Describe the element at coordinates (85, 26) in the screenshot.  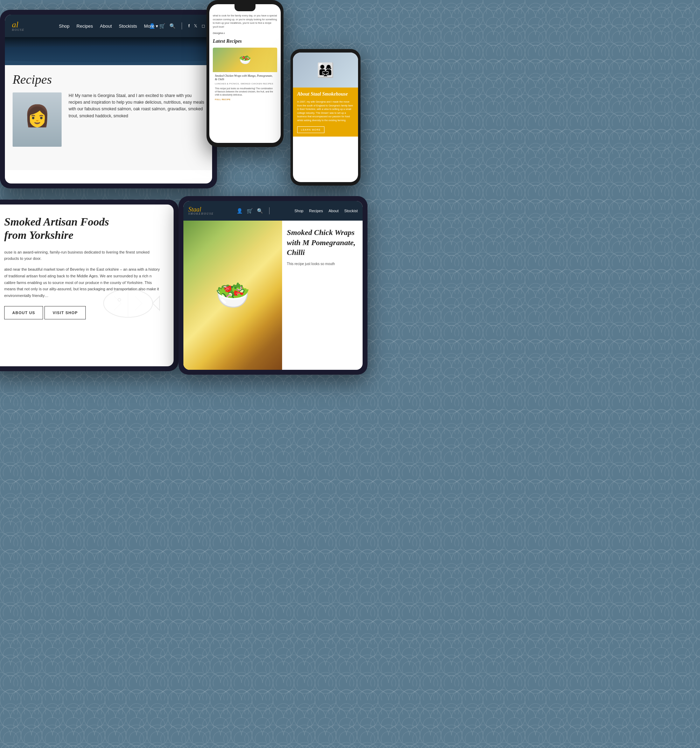
I see `nav-recipes: Recipes` at that location.